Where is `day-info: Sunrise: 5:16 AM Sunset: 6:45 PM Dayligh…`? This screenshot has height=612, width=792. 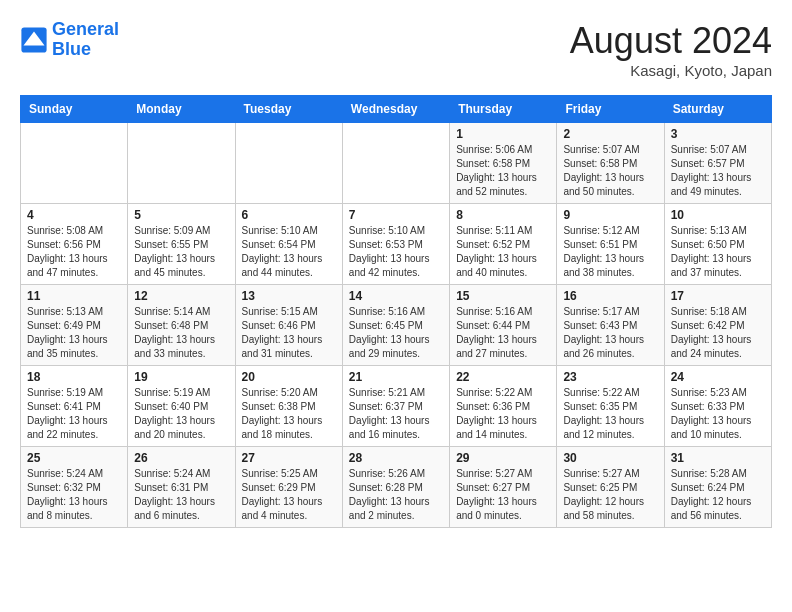 day-info: Sunrise: 5:16 AM Sunset: 6:45 PM Dayligh… is located at coordinates (396, 333).